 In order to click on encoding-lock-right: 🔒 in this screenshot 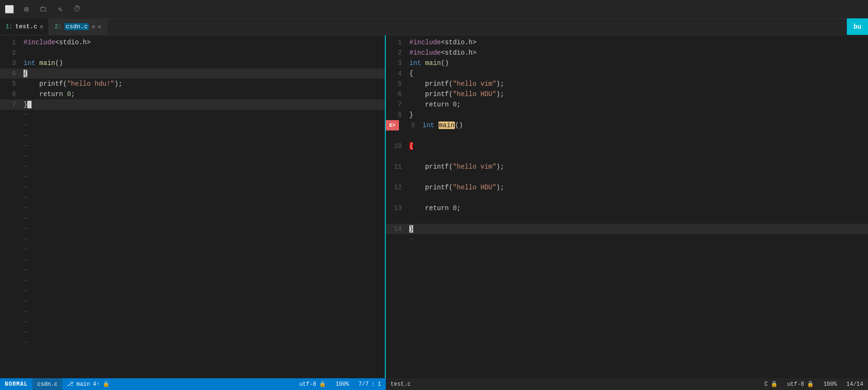, I will do `click(810, 384)`.